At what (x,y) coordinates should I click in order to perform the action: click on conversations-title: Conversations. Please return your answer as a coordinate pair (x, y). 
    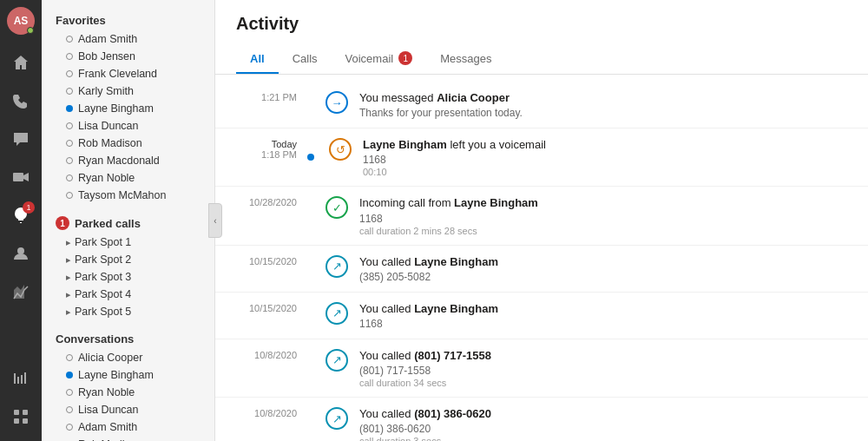
    Looking at the image, I should click on (128, 337).